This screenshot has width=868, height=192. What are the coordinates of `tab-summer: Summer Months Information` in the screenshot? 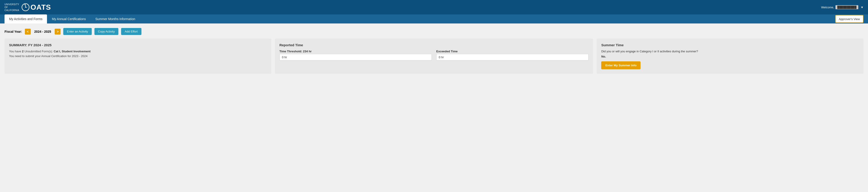 It's located at (115, 19).